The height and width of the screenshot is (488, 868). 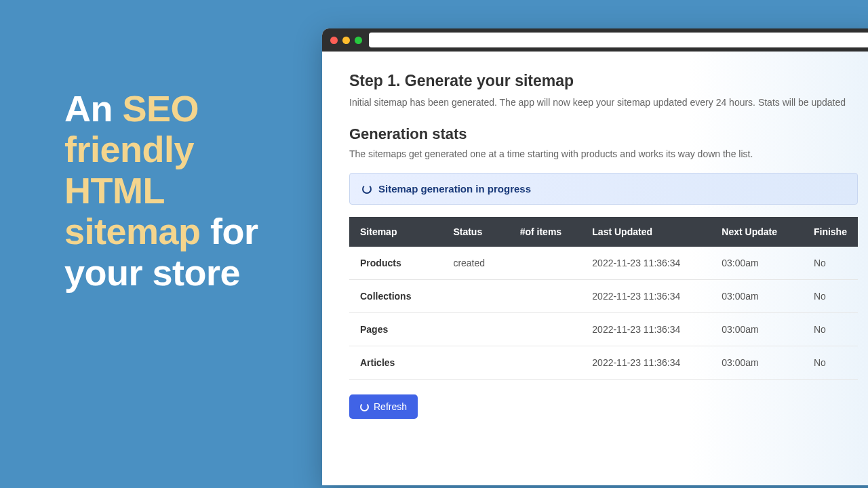 I want to click on close-icon, so click(x=334, y=41).